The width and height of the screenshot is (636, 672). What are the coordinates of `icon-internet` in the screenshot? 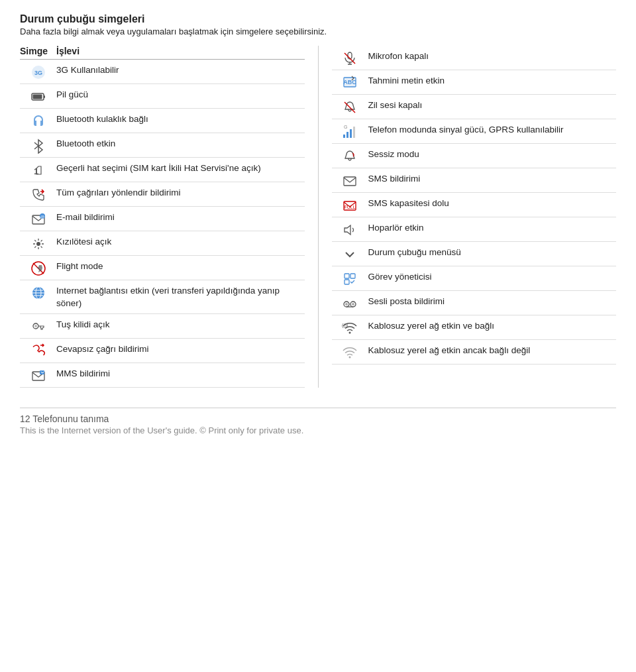 It's located at (38, 292).